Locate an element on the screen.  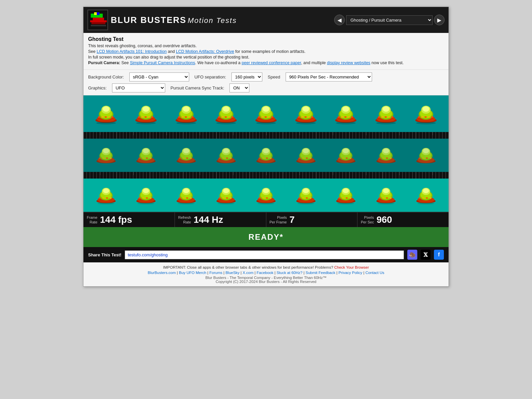
check-browser-link: Check Your Browser is located at coordinates (351, 267).